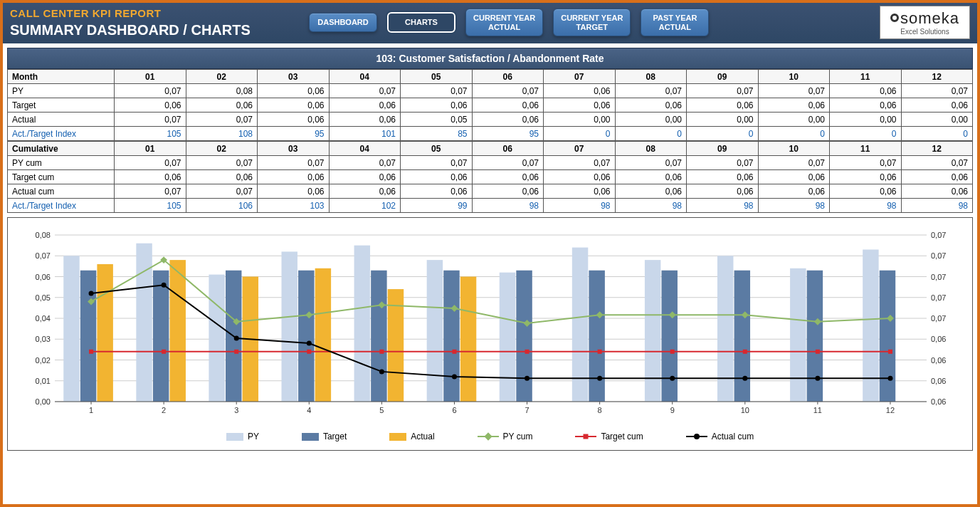  What do you see at coordinates (364, 149) in the screenshot?
I see `month-header: 04` at bounding box center [364, 149].